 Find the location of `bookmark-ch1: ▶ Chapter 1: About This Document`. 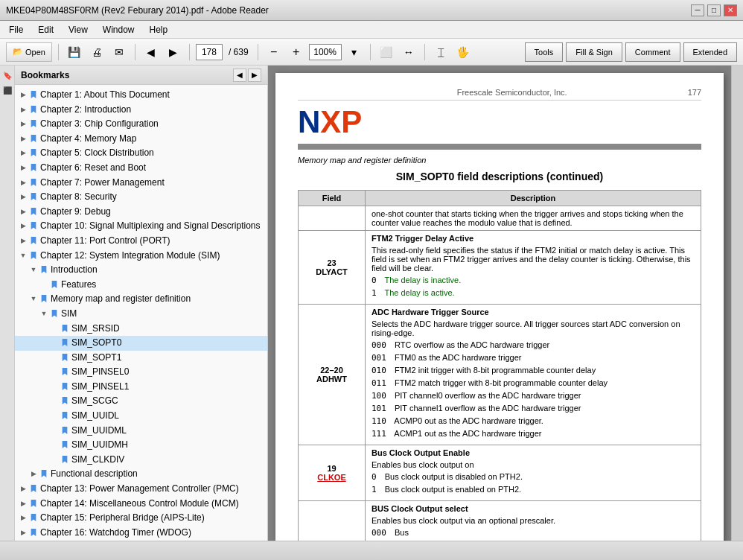

bookmark-ch1: ▶ Chapter 1: About This Document is located at coordinates (141, 95).